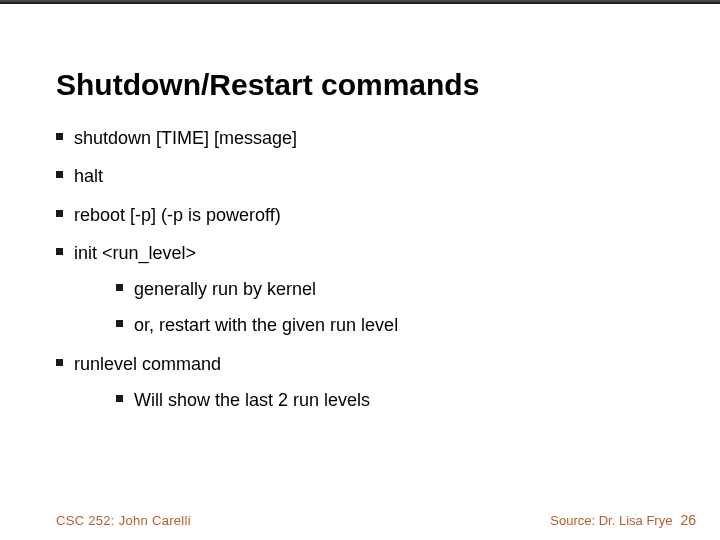 This screenshot has width=720, height=540. Describe the element at coordinates (398, 325) in the screenshot. I see `subbullet-restart: or, restart with the given run level` at that location.